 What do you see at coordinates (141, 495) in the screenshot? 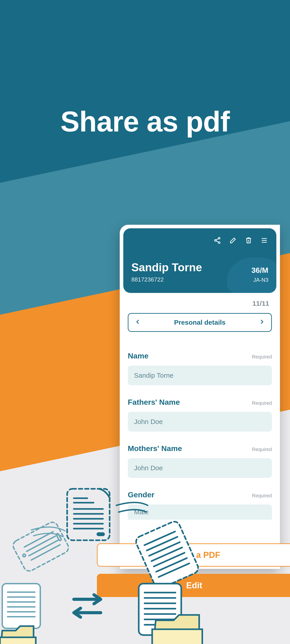
I see `field-label: Gender` at bounding box center [141, 495].